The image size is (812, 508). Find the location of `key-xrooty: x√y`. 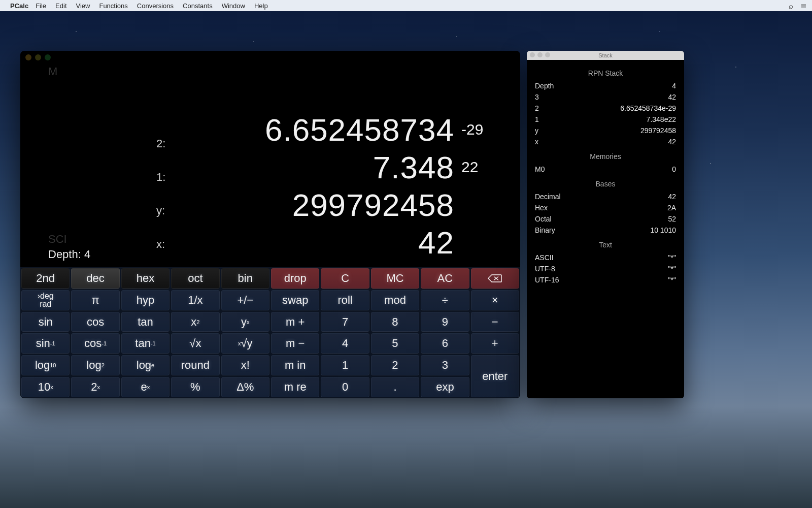

key-xrooty: x√y is located at coordinates (246, 343).